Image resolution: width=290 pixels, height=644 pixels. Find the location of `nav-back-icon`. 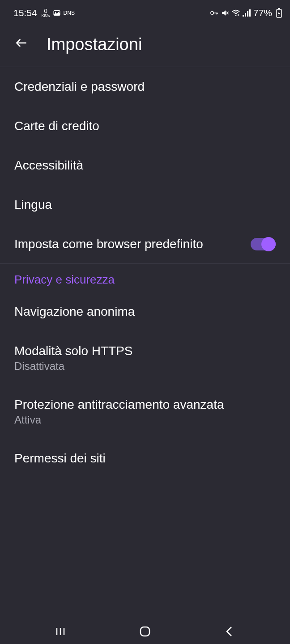

nav-back-icon is located at coordinates (230, 631).